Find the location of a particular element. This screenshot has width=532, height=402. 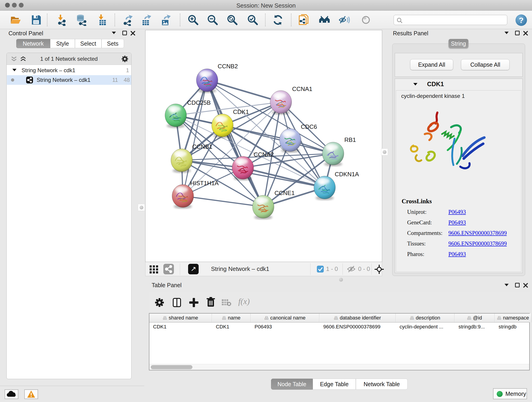

table-hscrollbar-thumb is located at coordinates (172, 367).